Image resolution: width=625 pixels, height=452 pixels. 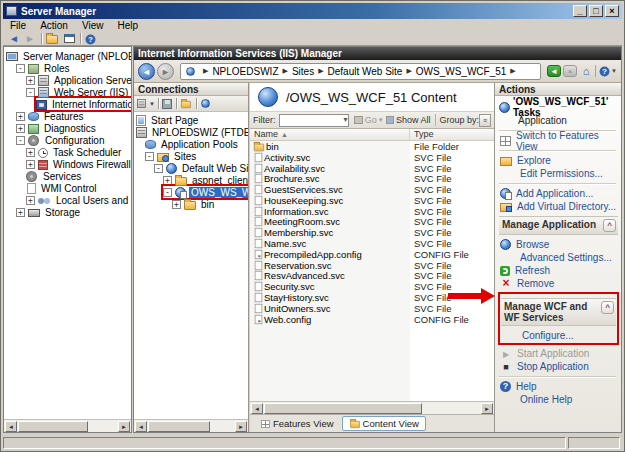 What do you see at coordinates (201, 168) in the screenshot?
I see `tree-item-default-web-site: -Default Web Site` at bounding box center [201, 168].